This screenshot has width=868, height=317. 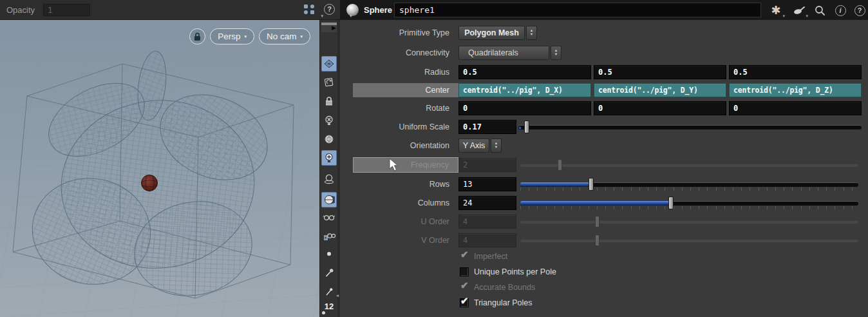 I want to click on node-type-menu-icon: ▾, so click(x=351, y=16).